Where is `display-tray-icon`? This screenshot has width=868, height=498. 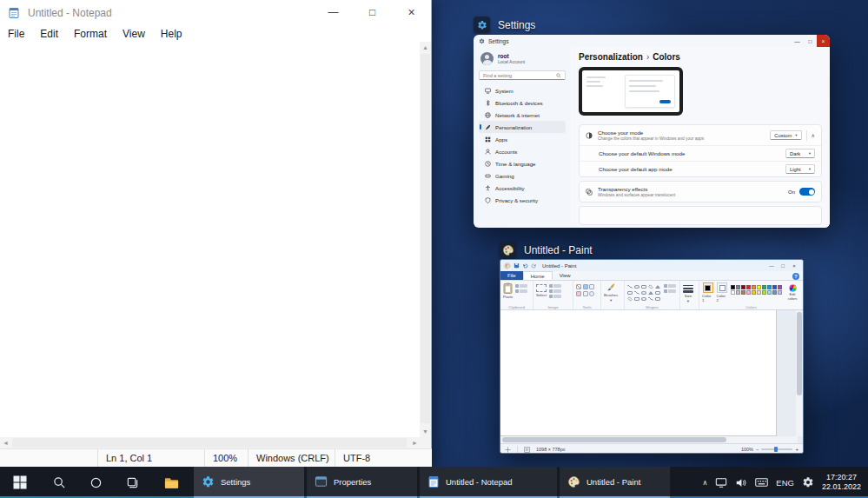 display-tray-icon is located at coordinates (721, 483).